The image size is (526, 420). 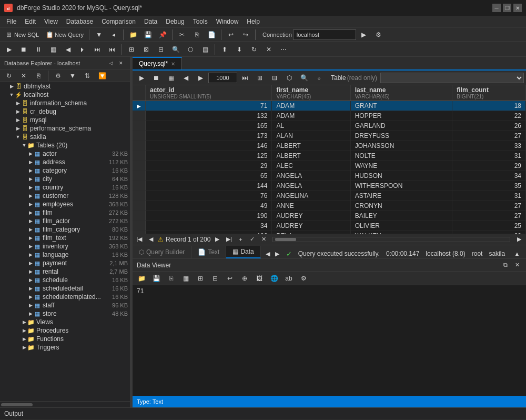 I want to click on row-count-input, so click(x=223, y=78).